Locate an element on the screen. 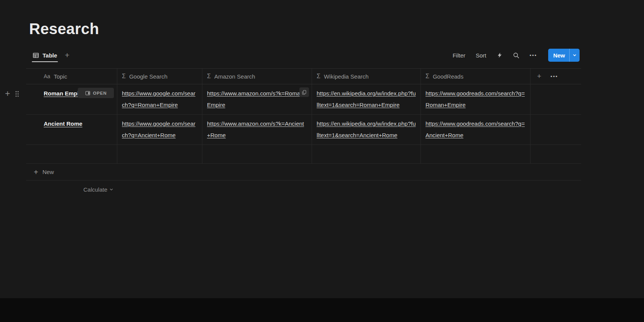 Image resolution: width=644 pixels, height=322 pixels. open-row-button: OPEN is located at coordinates (96, 93).